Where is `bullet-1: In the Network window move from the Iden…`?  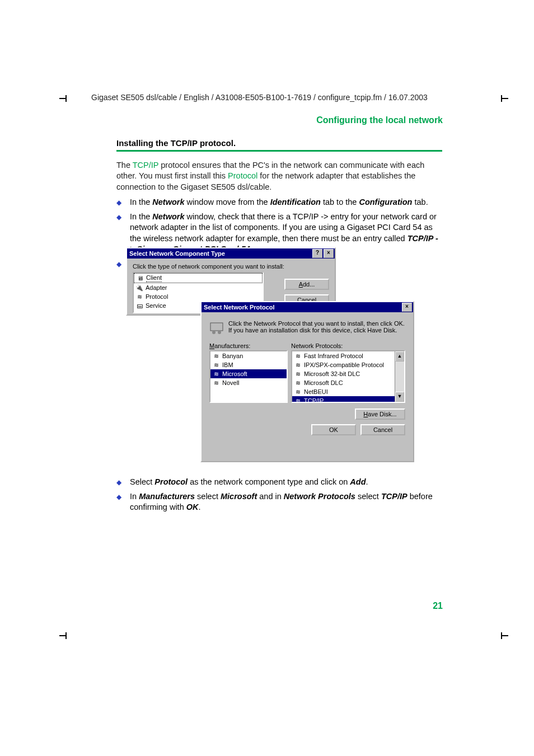
bullet-1: In the Network window move from the Iden… is located at coordinates (279, 203).